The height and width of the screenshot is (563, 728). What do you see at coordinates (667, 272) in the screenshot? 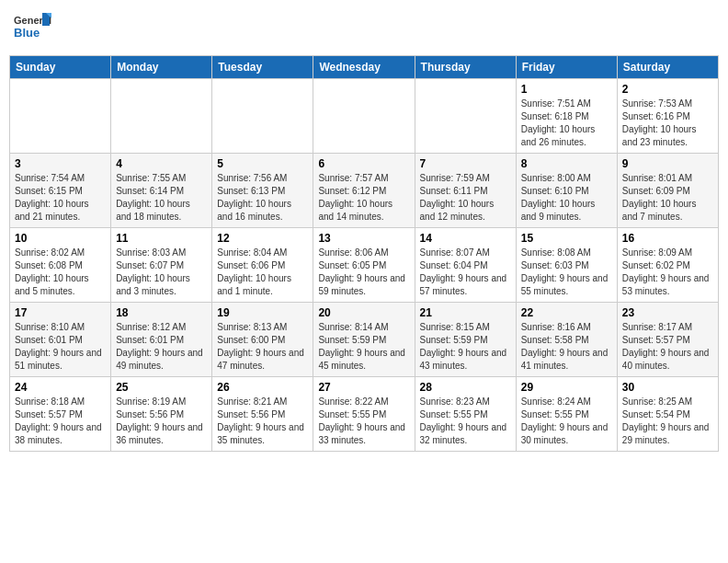
I see `day-info: Sunrise: 8:09 AM Sunset: 6:02 PM Dayligh…` at bounding box center [667, 272].